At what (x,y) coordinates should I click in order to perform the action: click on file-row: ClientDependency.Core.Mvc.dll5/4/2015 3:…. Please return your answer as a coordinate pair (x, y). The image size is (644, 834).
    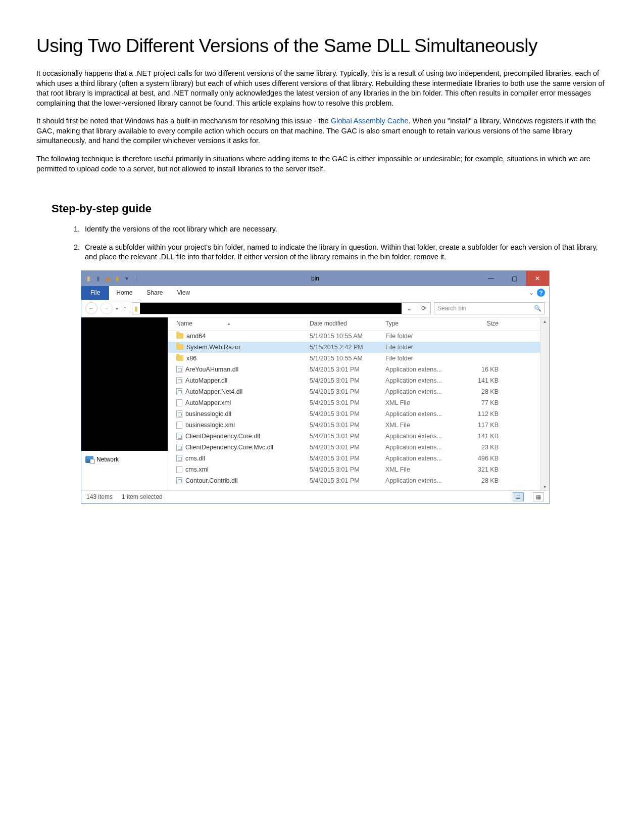
    Looking at the image, I should click on (359, 447).